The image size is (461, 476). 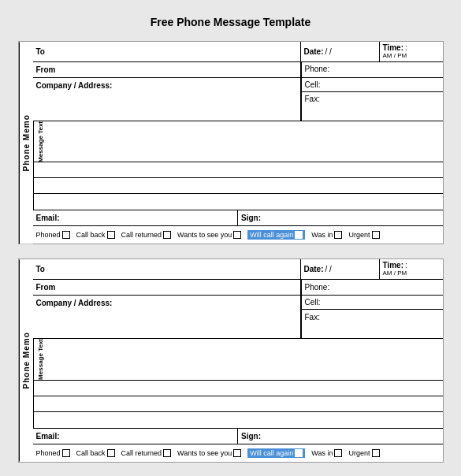 What do you see at coordinates (394, 47) in the screenshot?
I see `time-label: Time:` at bounding box center [394, 47].